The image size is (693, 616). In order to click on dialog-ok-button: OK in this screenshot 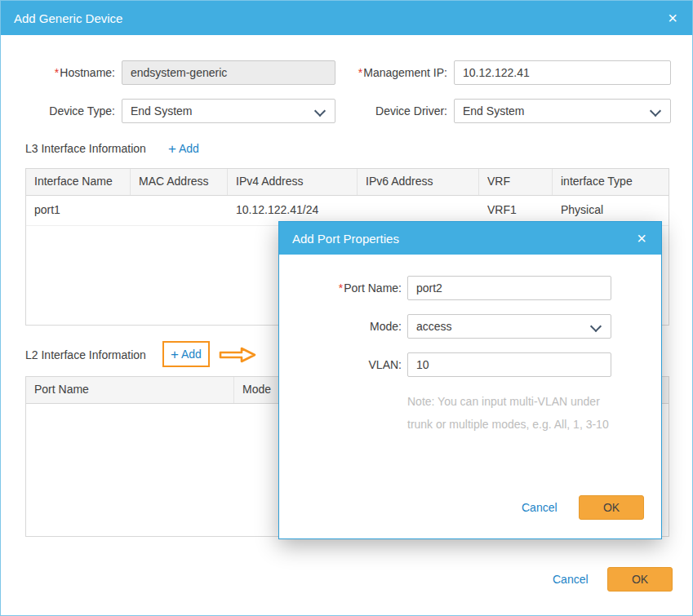, I will do `click(640, 579)`.